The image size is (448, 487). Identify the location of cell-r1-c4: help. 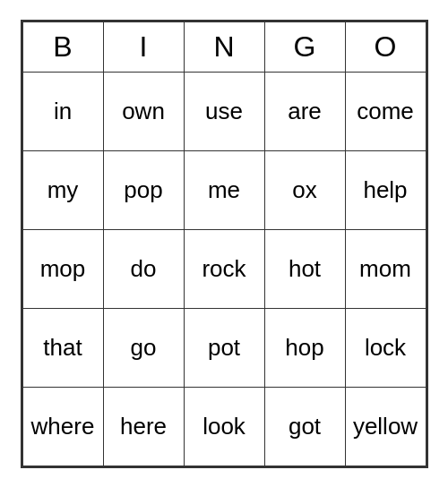
(385, 190).